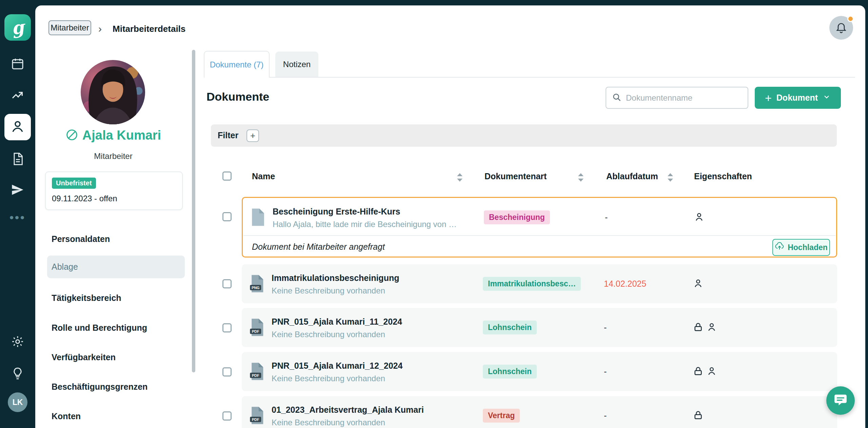 This screenshot has width=868, height=428. I want to click on profile-menu-verfuegbarkeiten: Verfügbarkeiten, so click(116, 357).